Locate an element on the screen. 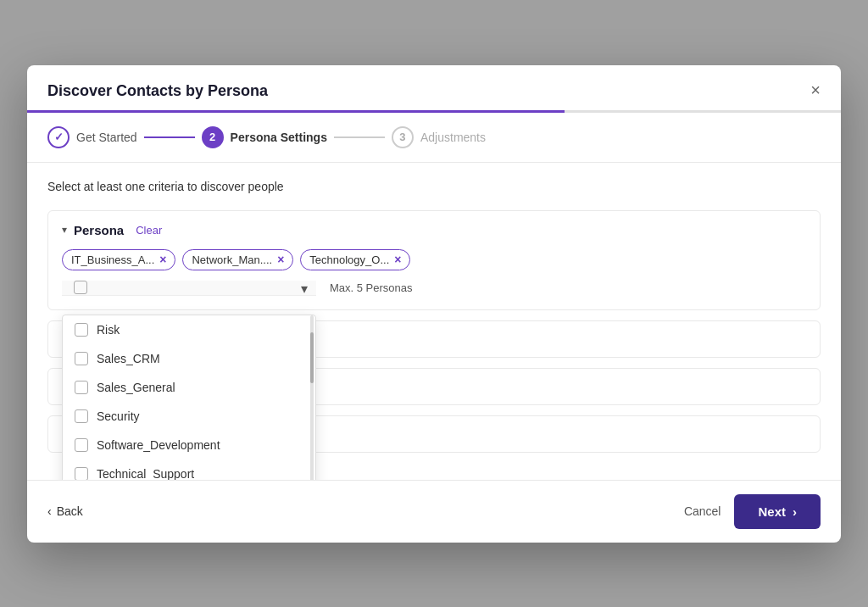  scrollbar-thumb is located at coordinates (312, 358).